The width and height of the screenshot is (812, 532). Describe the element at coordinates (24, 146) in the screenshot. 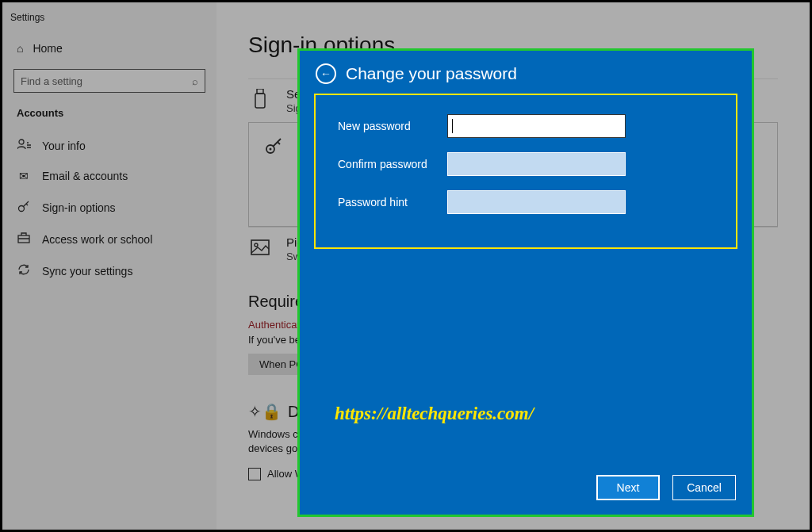

I see `person-icon` at that location.